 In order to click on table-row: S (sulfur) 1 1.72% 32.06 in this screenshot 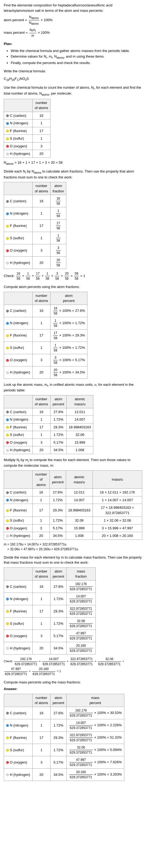, I will do `click(48, 435)`.